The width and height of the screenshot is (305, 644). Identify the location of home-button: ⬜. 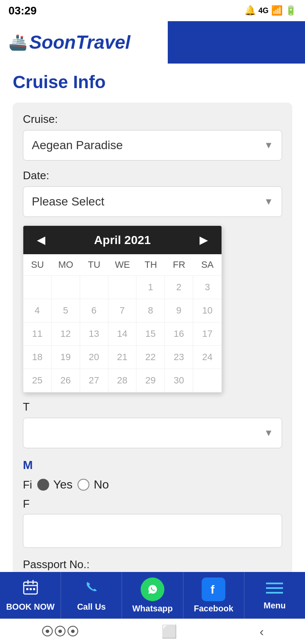
(169, 631).